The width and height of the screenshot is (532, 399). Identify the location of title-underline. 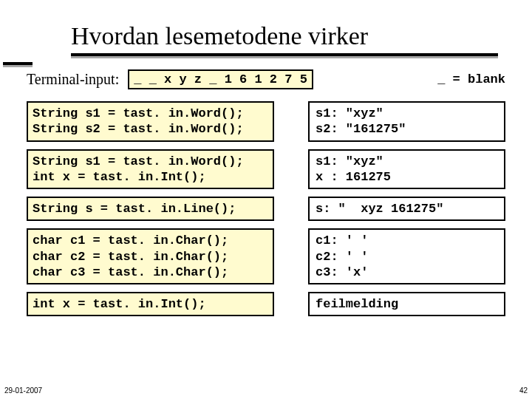
(284, 56).